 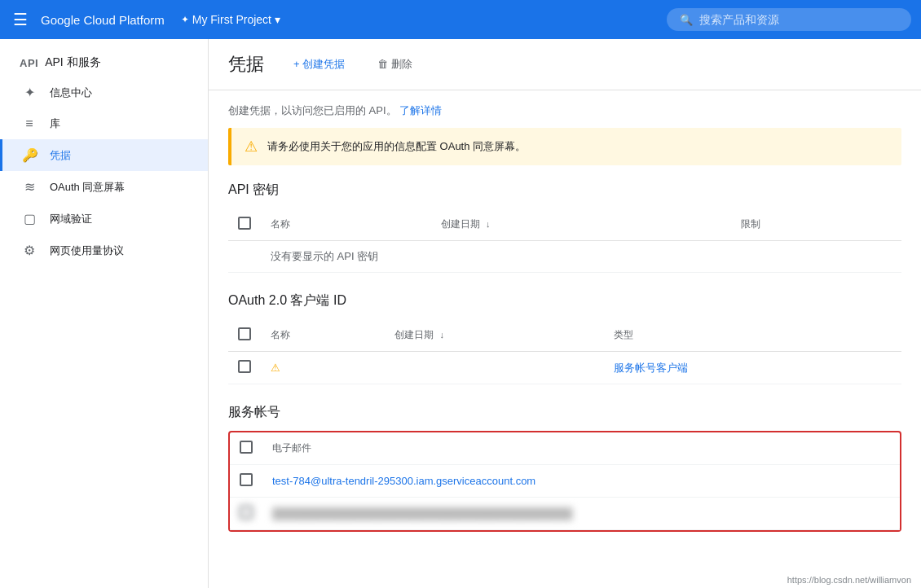 What do you see at coordinates (686, 20) in the screenshot?
I see `search-icon: 🔍` at bounding box center [686, 20].